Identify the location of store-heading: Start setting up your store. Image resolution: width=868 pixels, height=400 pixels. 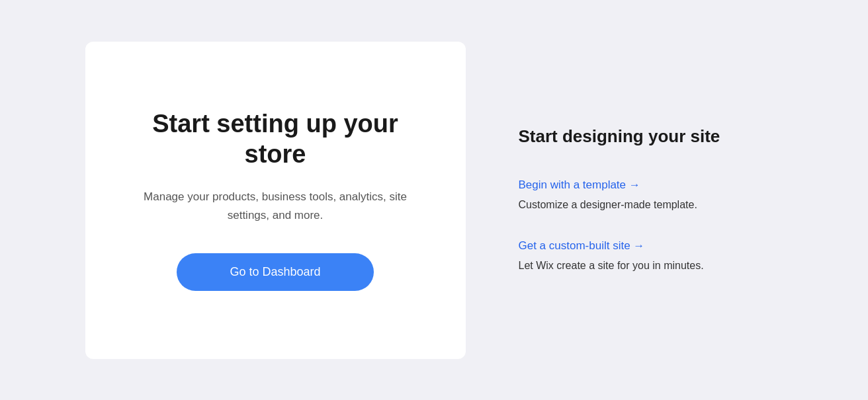
(275, 139).